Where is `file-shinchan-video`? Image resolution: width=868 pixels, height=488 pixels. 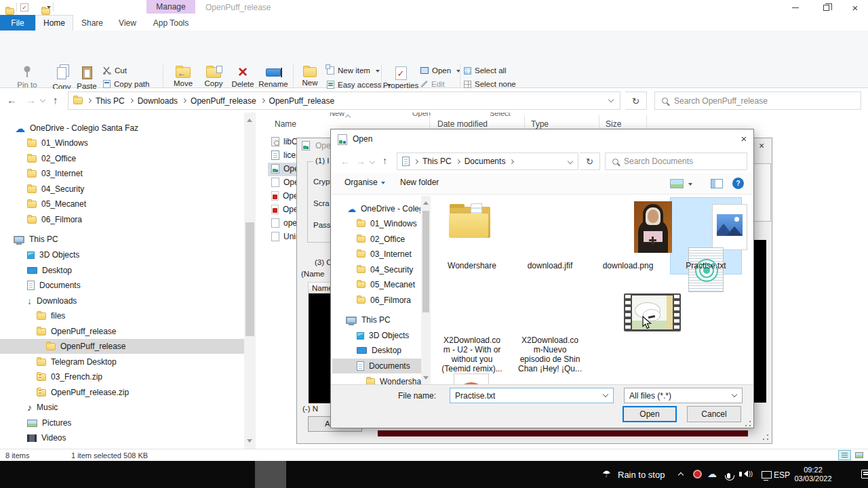
file-shinchan-video is located at coordinates (652, 312).